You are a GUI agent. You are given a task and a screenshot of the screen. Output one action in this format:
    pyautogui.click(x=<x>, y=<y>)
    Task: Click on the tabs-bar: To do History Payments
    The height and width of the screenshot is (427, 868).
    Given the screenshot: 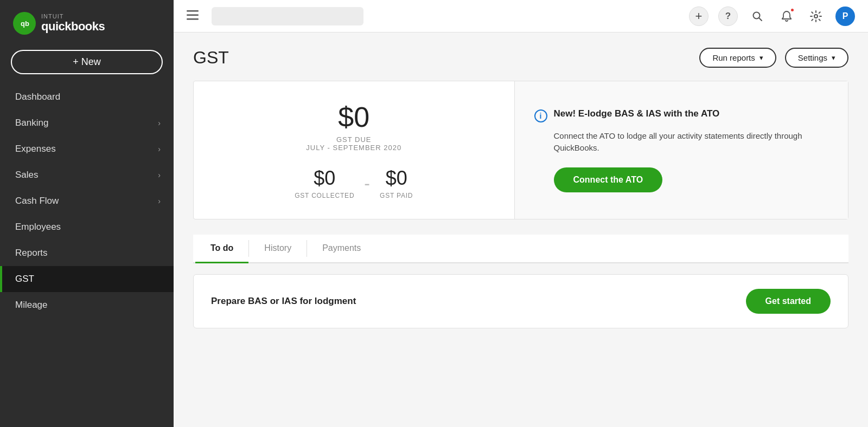 What is the action you would take?
    pyautogui.click(x=521, y=249)
    